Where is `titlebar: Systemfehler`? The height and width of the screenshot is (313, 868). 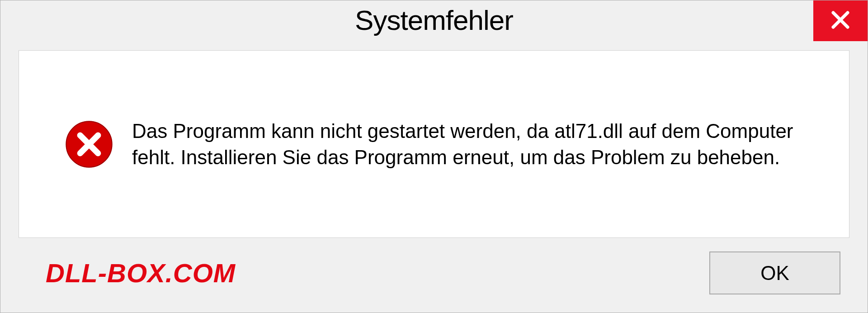 titlebar: Systemfehler is located at coordinates (434, 23).